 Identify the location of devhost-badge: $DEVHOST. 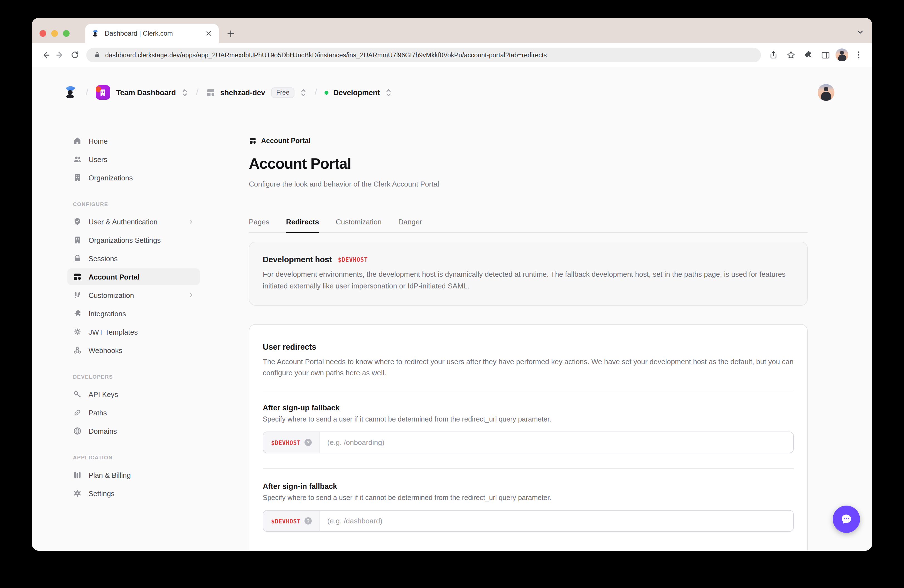
(353, 259).